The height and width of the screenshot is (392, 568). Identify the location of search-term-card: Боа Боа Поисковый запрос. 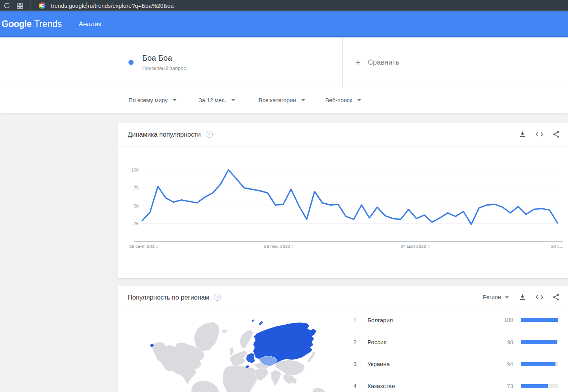
(230, 63).